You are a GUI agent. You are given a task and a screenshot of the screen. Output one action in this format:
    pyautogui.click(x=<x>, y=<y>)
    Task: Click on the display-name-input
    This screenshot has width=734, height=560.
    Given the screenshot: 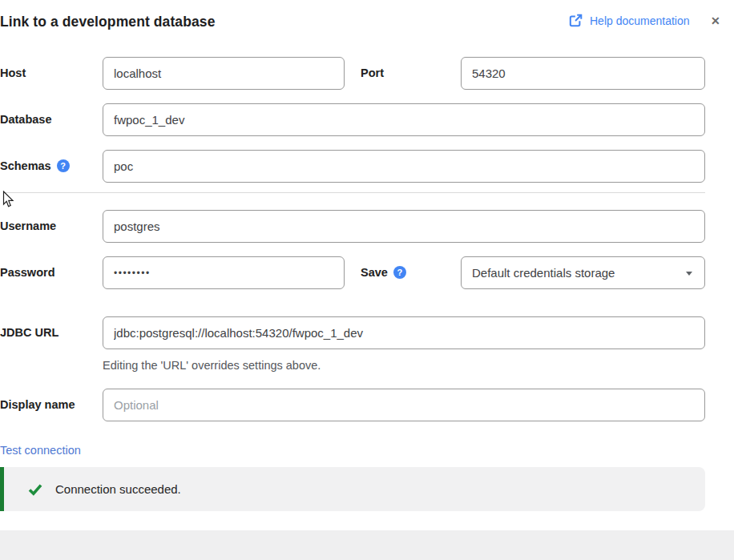 What is the action you would take?
    pyautogui.click(x=404, y=405)
    